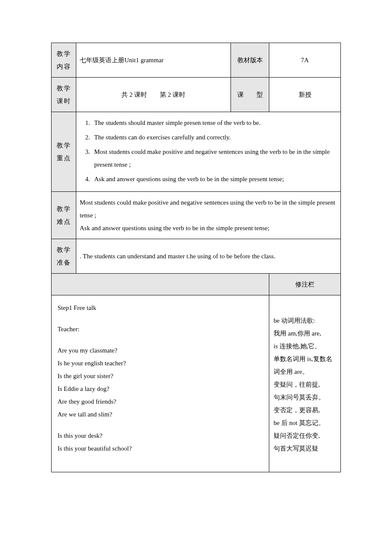 The width and height of the screenshot is (392, 555). I want to click on note-line: be 动词用法歌:, so click(305, 321).